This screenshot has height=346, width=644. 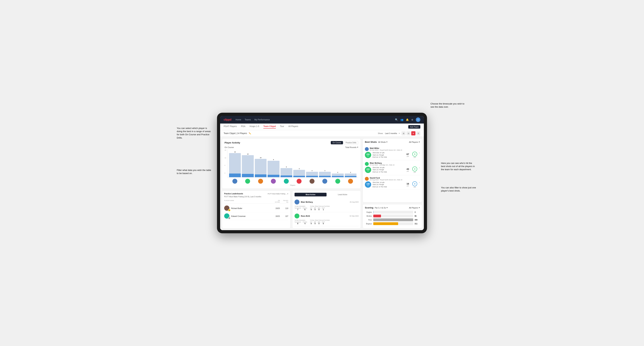 I want to click on plus-circle-icon: ⊕, so click(x=412, y=120).